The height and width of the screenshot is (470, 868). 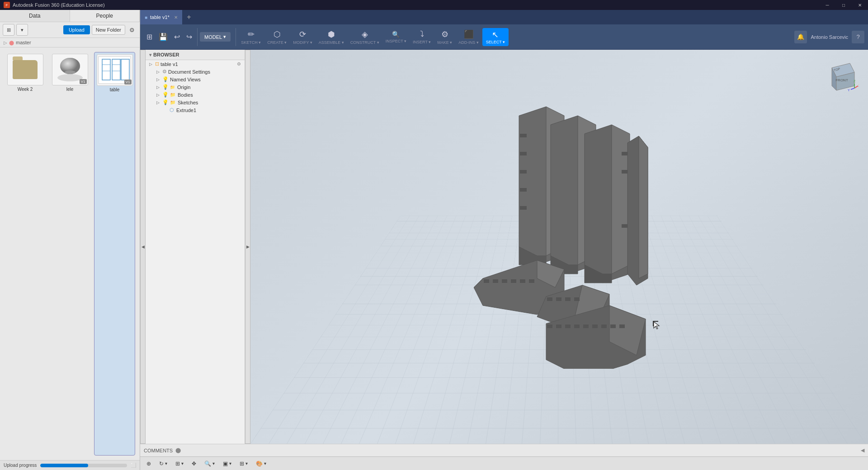 What do you see at coordinates (177, 37) in the screenshot?
I see `undo-button: ↩` at bounding box center [177, 37].